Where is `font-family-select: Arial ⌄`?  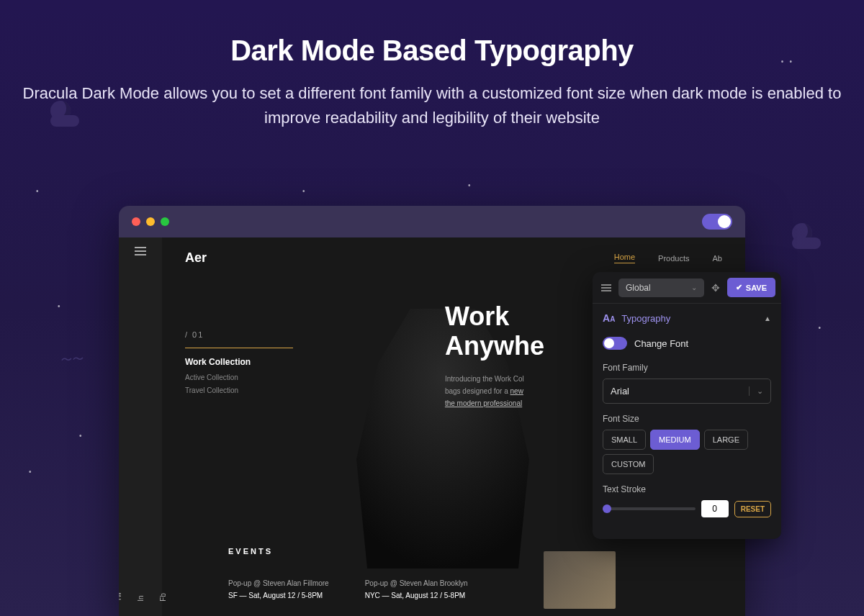
font-family-select: Arial ⌄ is located at coordinates (687, 391).